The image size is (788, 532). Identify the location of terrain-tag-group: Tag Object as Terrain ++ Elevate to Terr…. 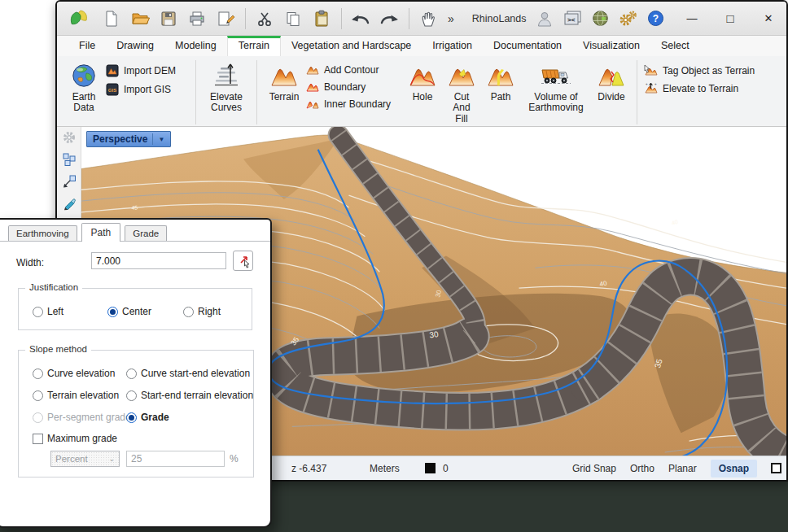
(702, 76).